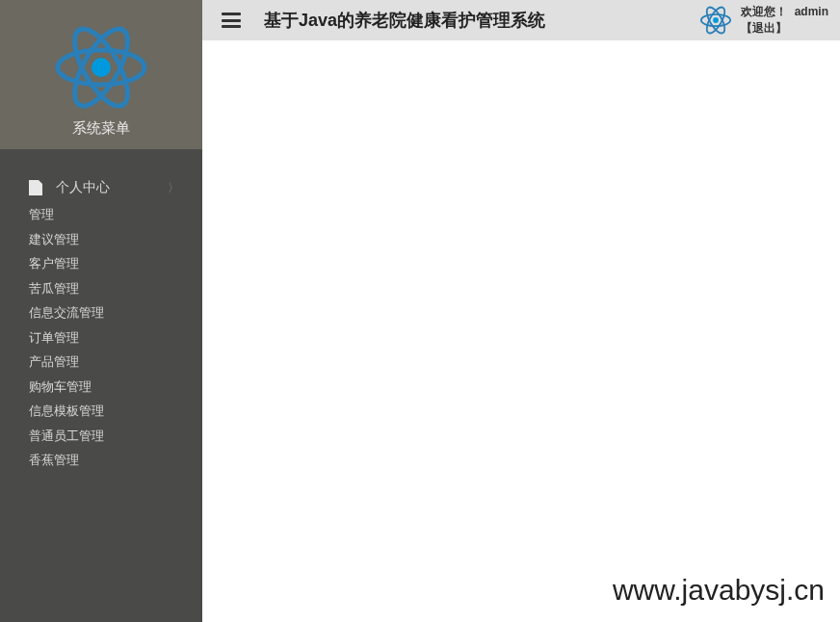 This screenshot has height=622, width=840. Describe the element at coordinates (101, 387) in the screenshot. I see `menu-item-cart: 购物车管理` at that location.